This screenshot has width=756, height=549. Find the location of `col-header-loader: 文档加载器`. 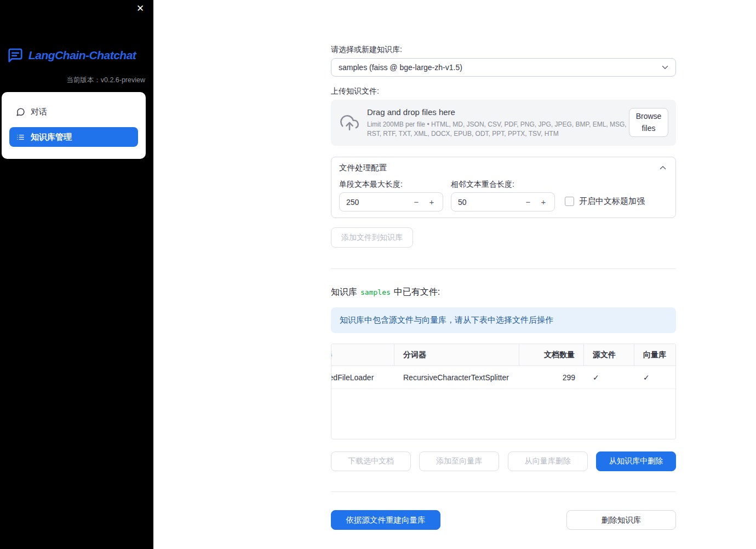

col-header-loader: 文档加载器 is located at coordinates (363, 355).